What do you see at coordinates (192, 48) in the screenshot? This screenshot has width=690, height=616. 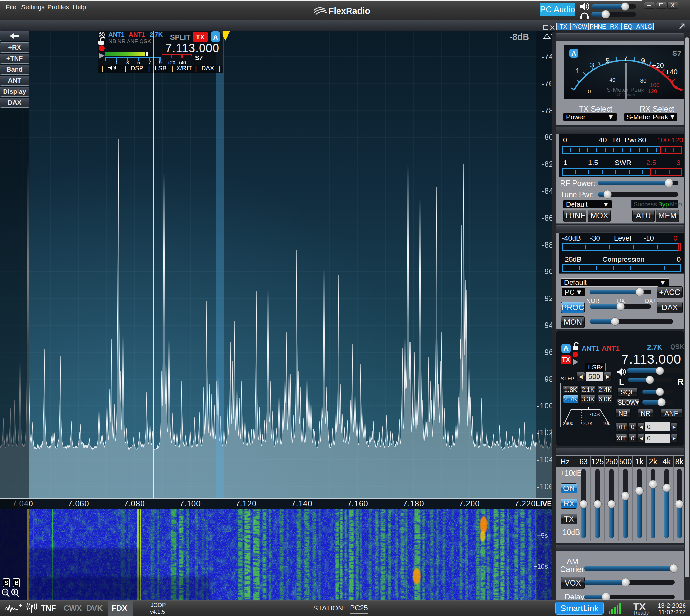 I see `svg-text: 7.113.000` at bounding box center [192, 48].